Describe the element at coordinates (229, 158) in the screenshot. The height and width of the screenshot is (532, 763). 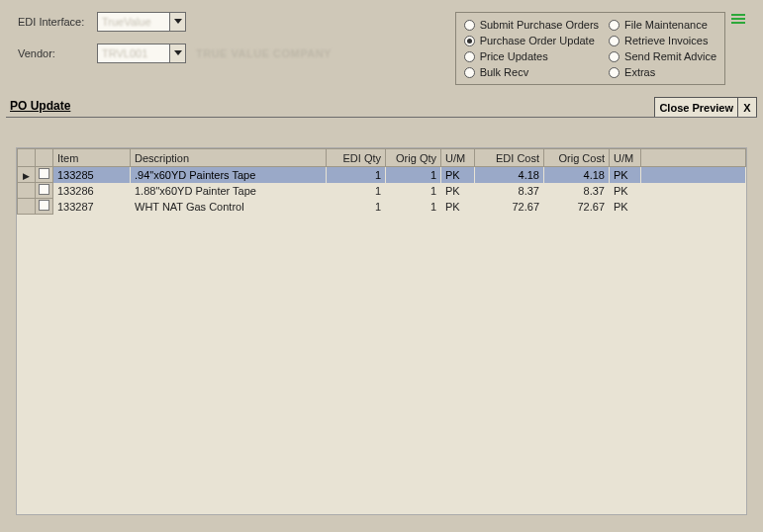
I see `col-desc: Description` at that location.